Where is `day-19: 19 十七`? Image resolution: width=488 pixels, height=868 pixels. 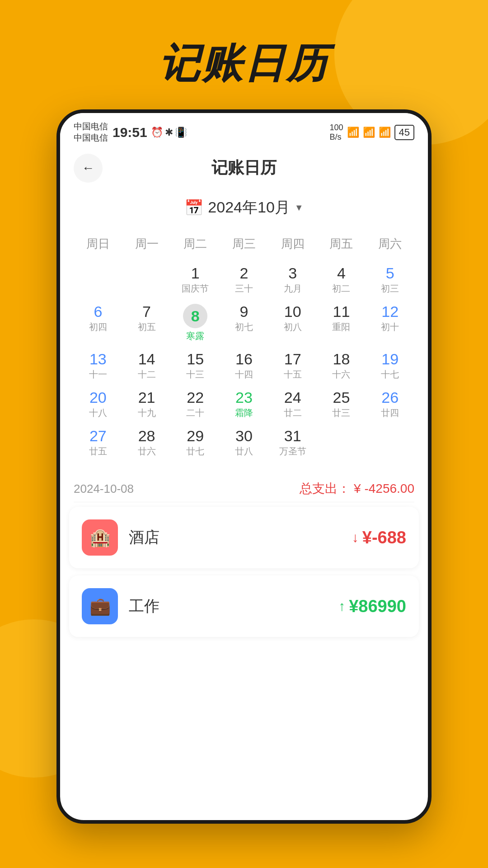 day-19: 19 十七 is located at coordinates (390, 366).